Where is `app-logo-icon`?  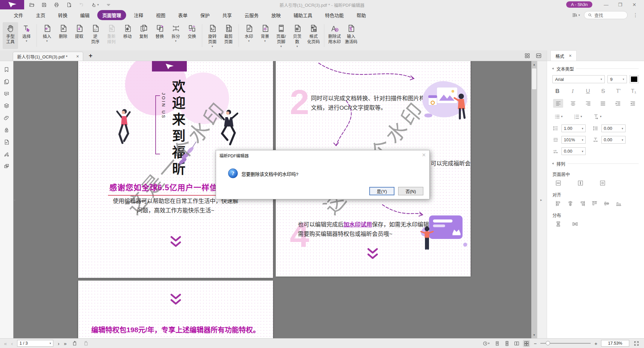 app-logo-icon is located at coordinates (12, 5).